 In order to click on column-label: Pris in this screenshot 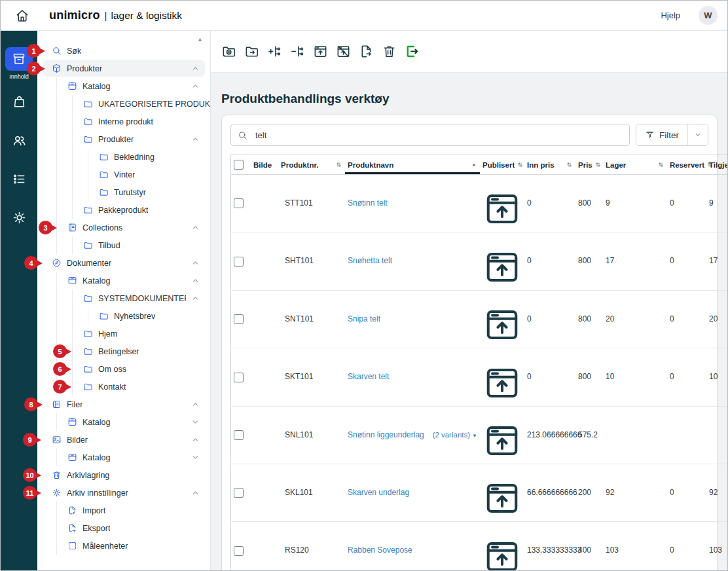, I will do `click(585, 165)`.